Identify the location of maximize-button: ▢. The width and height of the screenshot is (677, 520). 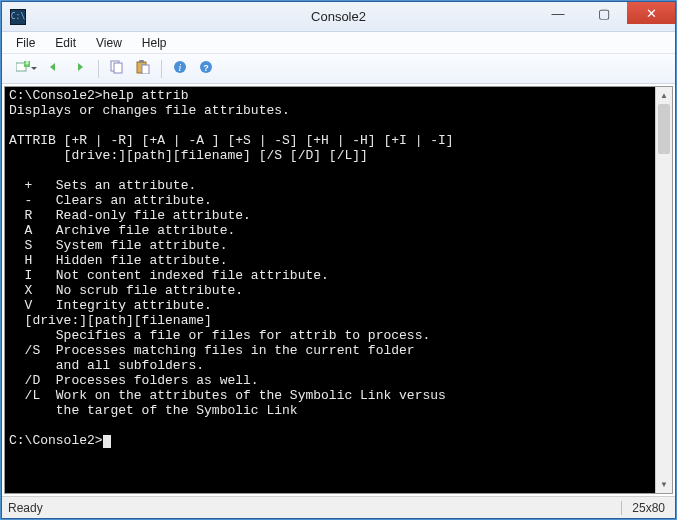
(604, 13).